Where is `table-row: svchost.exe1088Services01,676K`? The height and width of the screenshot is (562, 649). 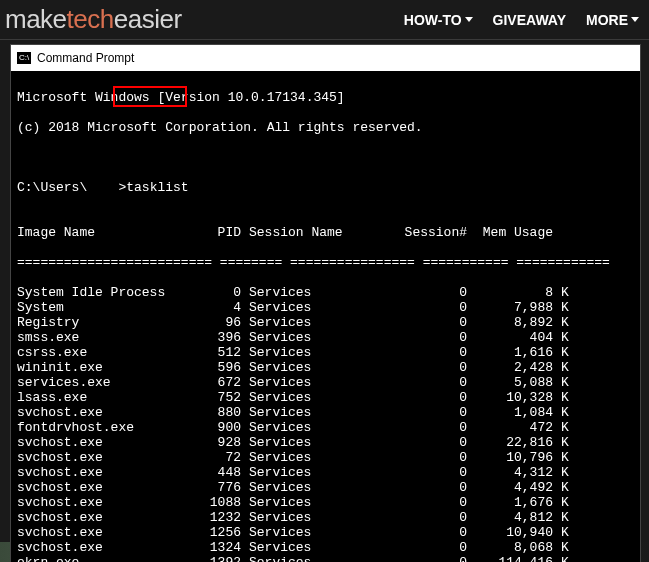
table-row: svchost.exe1088Services01,676K is located at coordinates (326, 502).